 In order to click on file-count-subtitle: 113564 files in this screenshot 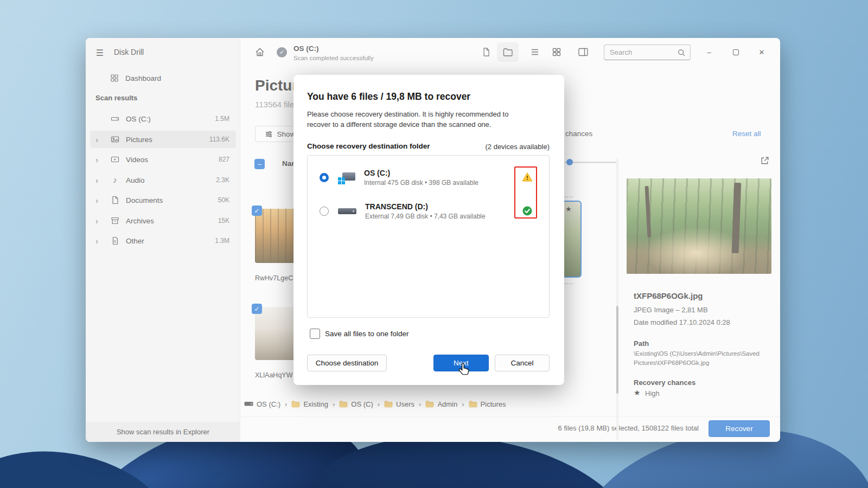, I will do `click(277, 104)`.